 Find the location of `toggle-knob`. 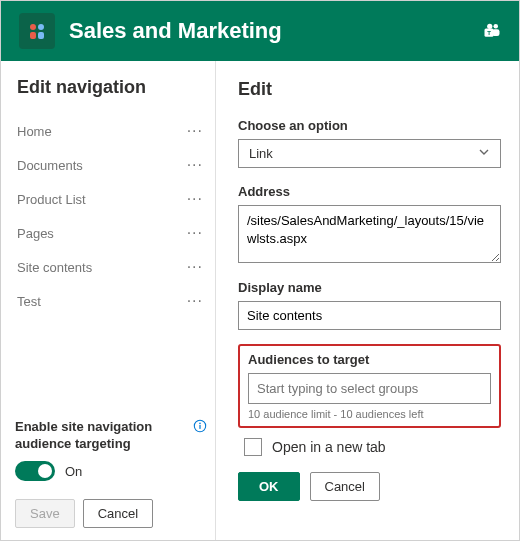

toggle-knob is located at coordinates (45, 471).